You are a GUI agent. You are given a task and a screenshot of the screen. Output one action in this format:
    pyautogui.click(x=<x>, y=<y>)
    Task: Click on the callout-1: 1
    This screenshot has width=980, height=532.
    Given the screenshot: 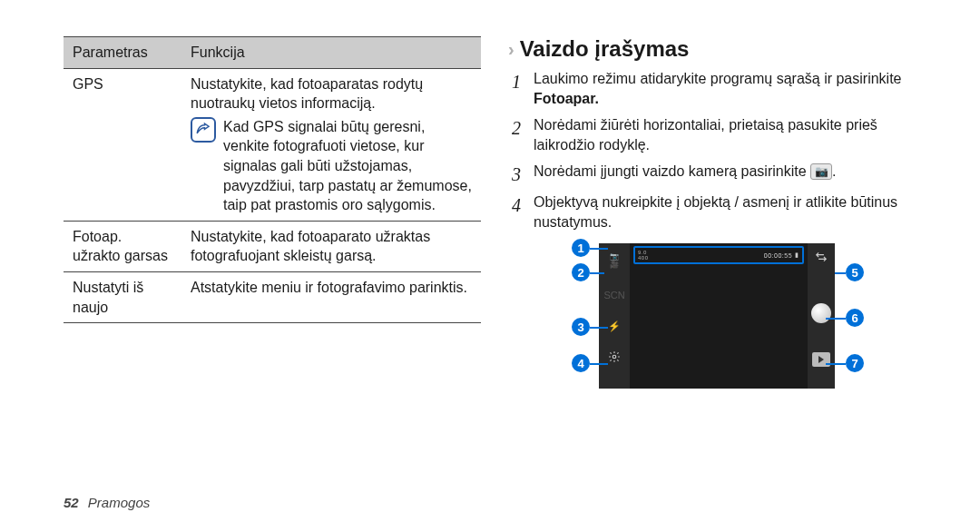 What is the action you would take?
    pyautogui.click(x=581, y=248)
    